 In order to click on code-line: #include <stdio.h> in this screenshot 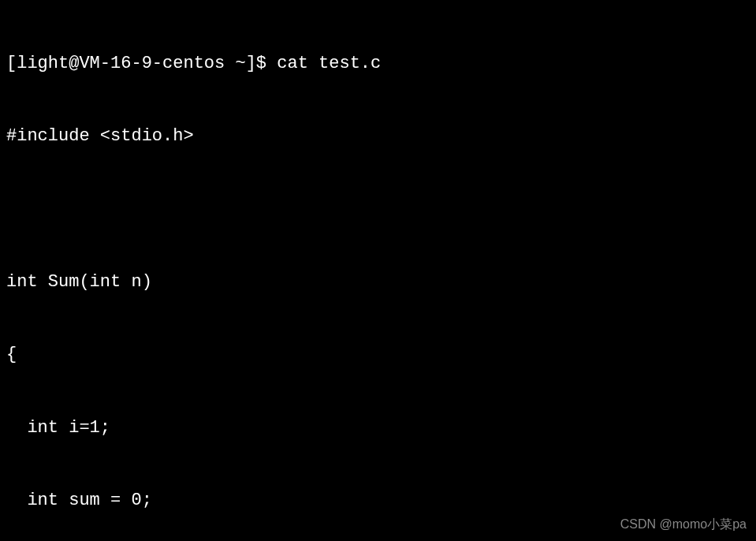, I will do `click(378, 137)`.